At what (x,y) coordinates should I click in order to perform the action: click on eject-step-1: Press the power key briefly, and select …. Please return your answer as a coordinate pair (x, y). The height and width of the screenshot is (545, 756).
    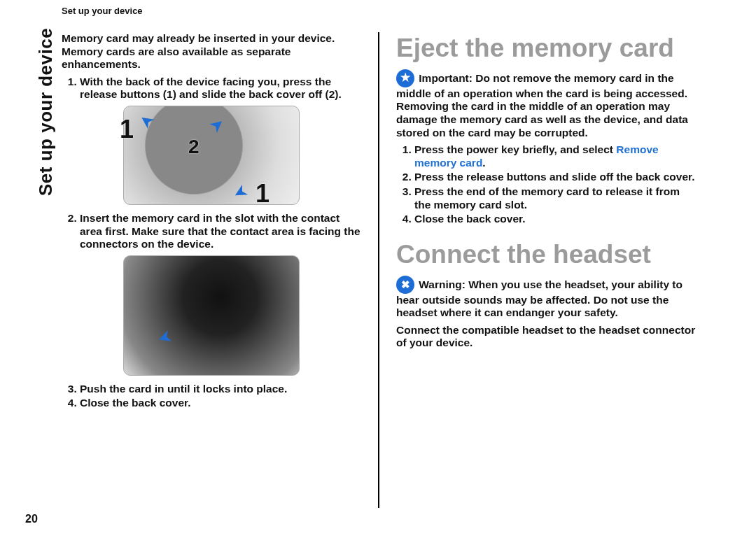
    Looking at the image, I should click on (555, 157).